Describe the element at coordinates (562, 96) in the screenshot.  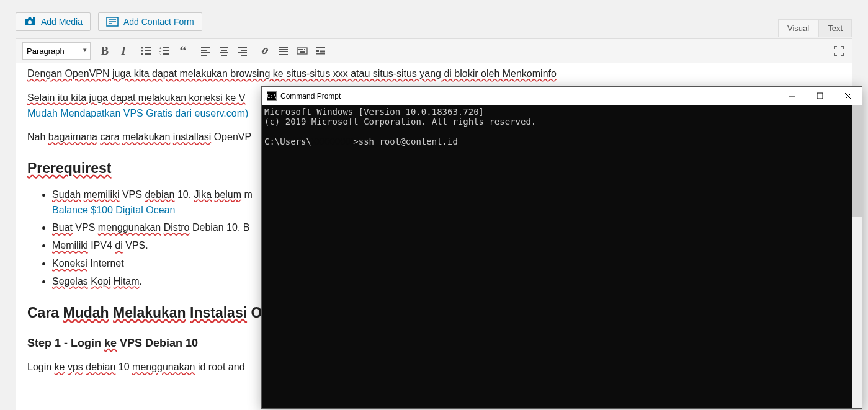
I see `cmd-titlebar: C:\ Command Prompt` at that location.